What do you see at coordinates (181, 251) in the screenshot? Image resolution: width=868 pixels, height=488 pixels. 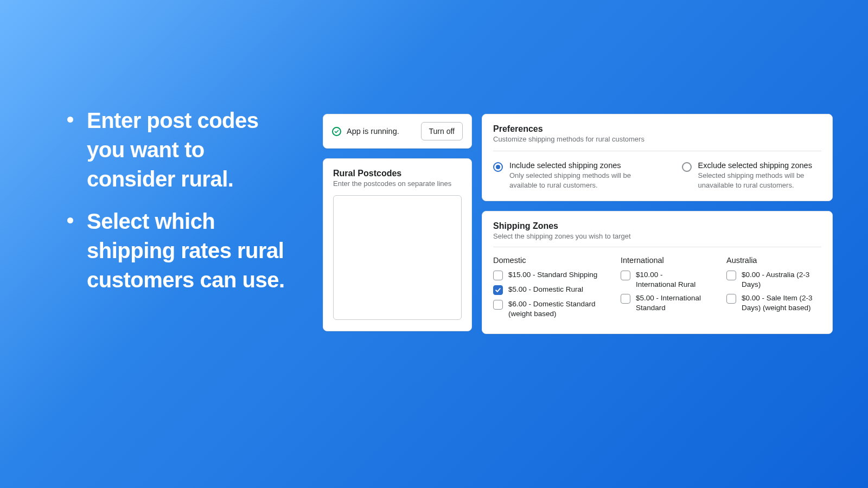 I see `promo-bullet: Select which shipping rates rural custom…` at bounding box center [181, 251].